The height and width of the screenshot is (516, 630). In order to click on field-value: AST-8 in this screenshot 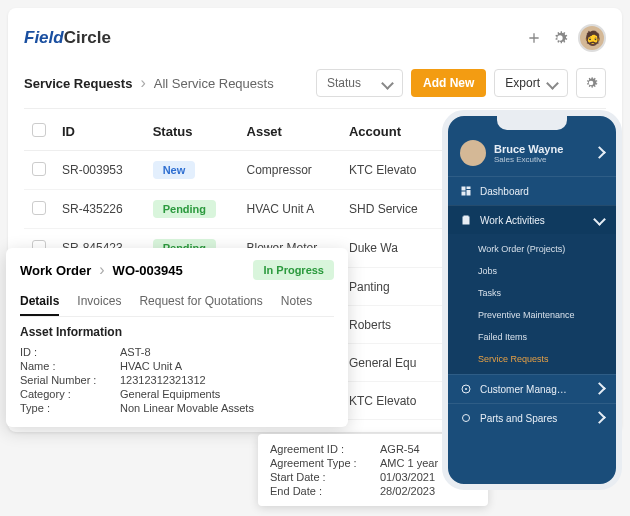, I will do `click(136, 352)`.